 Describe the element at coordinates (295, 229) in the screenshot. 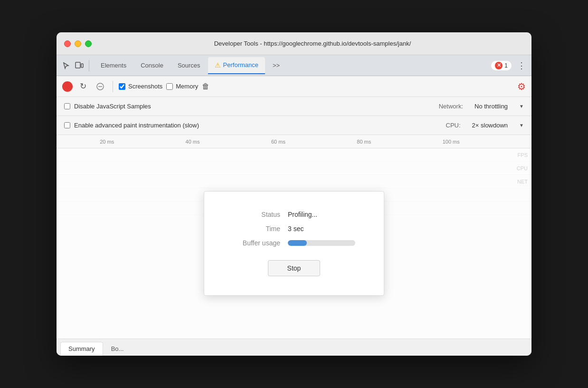

I see `time-value: 3 sec` at that location.